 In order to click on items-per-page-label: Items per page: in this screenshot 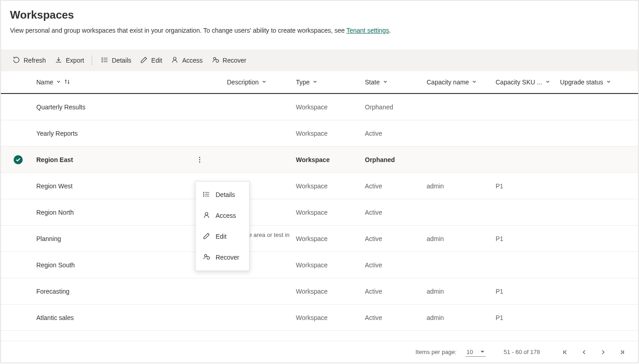, I will do `click(436, 352)`.